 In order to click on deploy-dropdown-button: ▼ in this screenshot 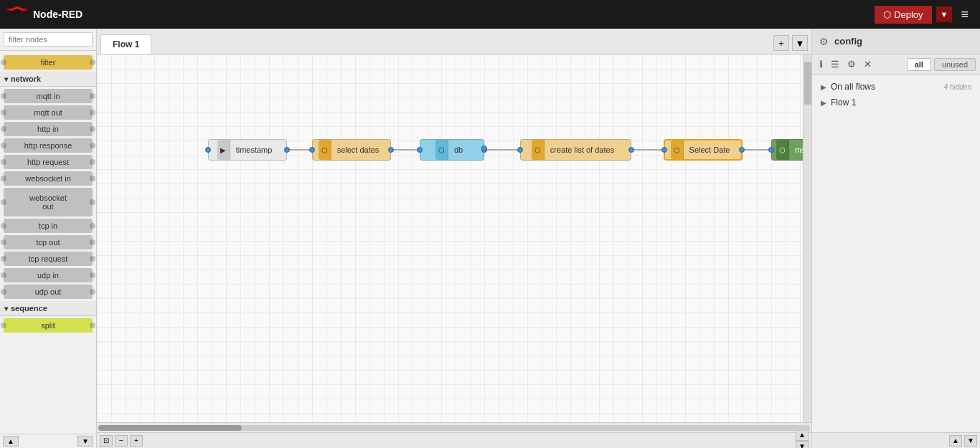, I will do `click(944, 14)`.